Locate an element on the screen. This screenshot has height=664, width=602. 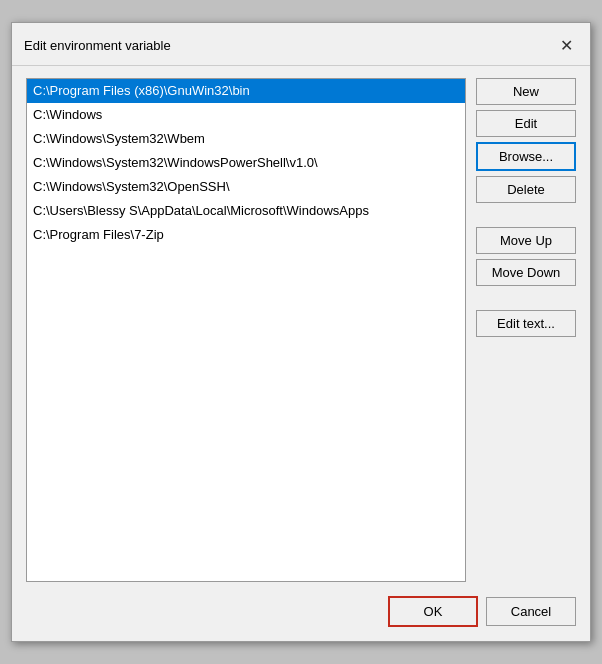
list-item: C:\Windows is located at coordinates (246, 115).